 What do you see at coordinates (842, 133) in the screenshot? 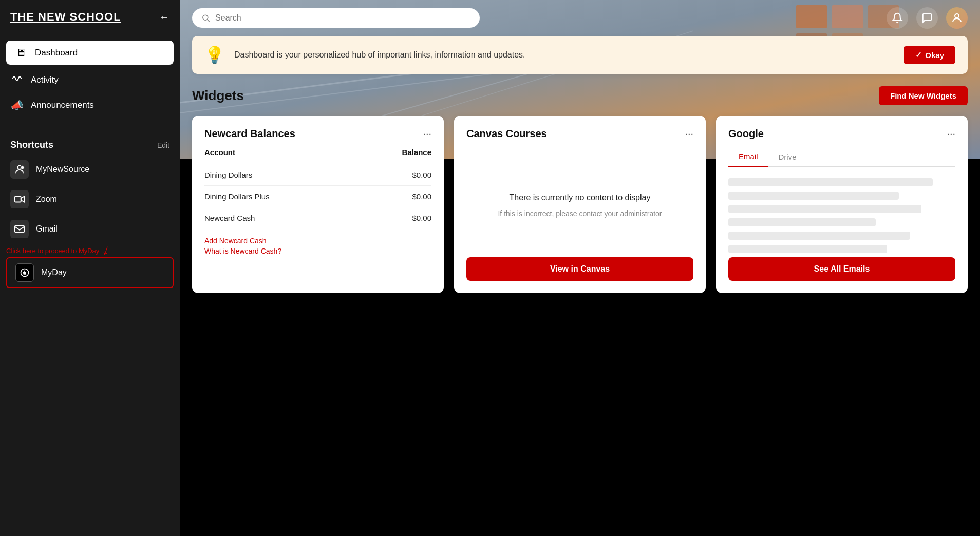
I see `google-widget-header: Google ···` at bounding box center [842, 133].